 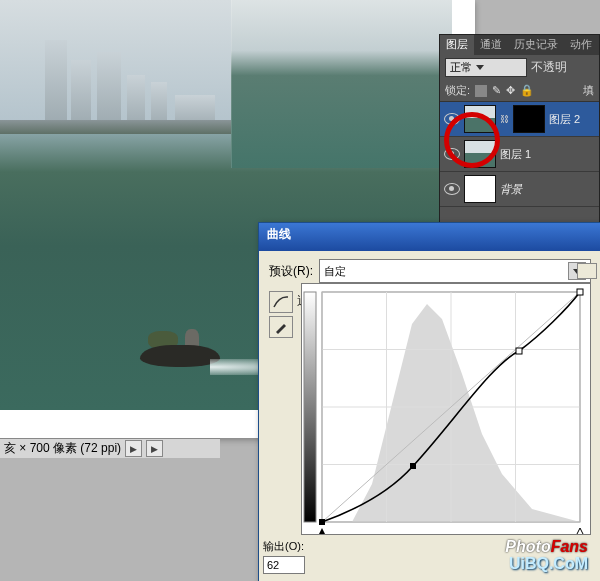 What do you see at coordinates (496, 90) in the screenshot?
I see `brush-icon: ✎` at bounding box center [496, 90].